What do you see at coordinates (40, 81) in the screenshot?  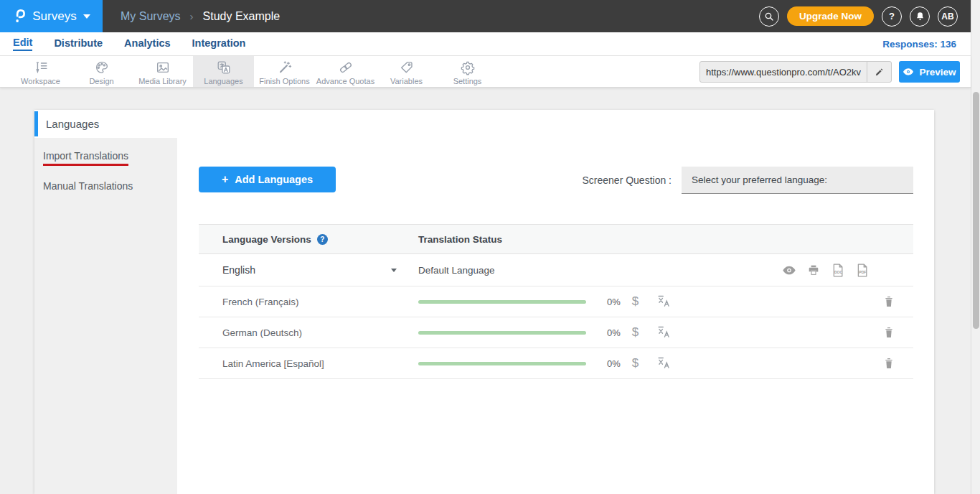 I see `toolbar-label: Workspace` at bounding box center [40, 81].